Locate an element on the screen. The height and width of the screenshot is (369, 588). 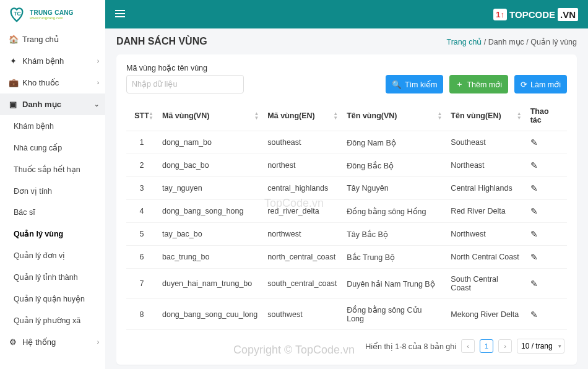
table-row: 2dong_bac_bonorthestĐông Bắc BộNortheast… is located at coordinates (347, 166).